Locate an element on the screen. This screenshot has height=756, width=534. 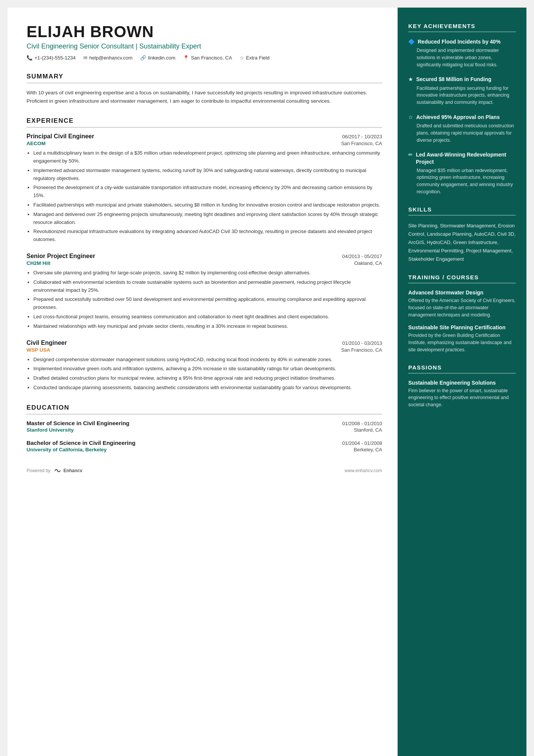
phone-icon: 📞 is located at coordinates (30, 58).